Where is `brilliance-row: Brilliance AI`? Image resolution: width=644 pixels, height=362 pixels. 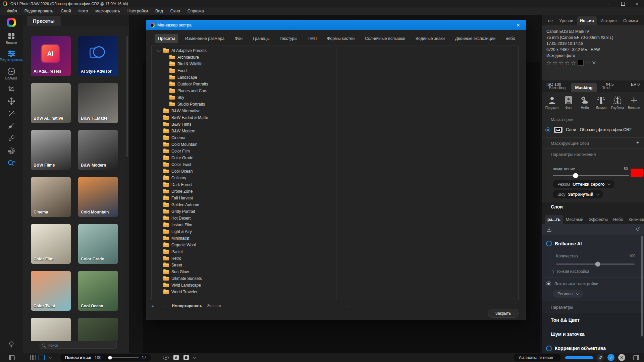 brilliance-row: Brilliance AI is located at coordinates (564, 243).